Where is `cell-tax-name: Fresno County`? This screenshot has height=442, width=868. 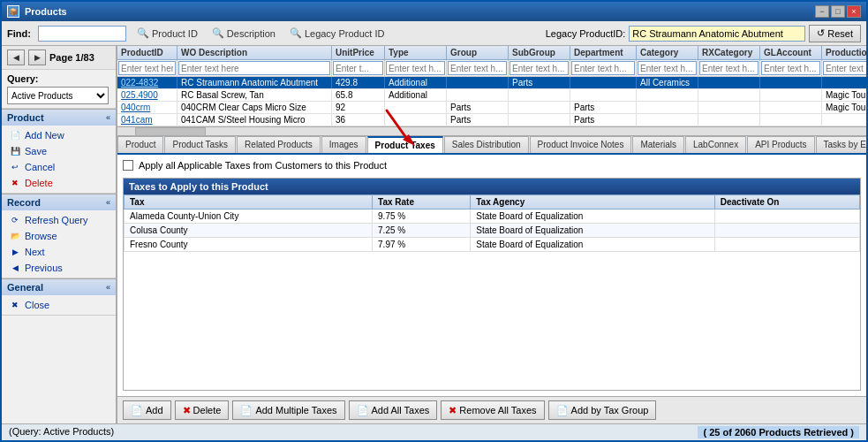 cell-tax-name: Fresno County is located at coordinates (249, 245).